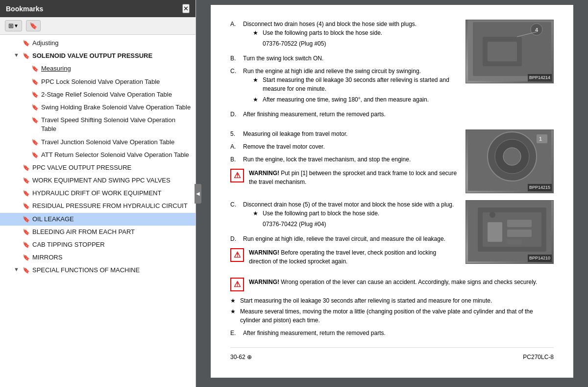 Image resolution: width=588 pixels, height=387 pixels. Describe the element at coordinates (98, 206) in the screenshot. I see `bookmark-item-residual-pressure: 🔖 RESIDUAL PRESSURE FROM HYDRAULIC CIRCU…` at that location.